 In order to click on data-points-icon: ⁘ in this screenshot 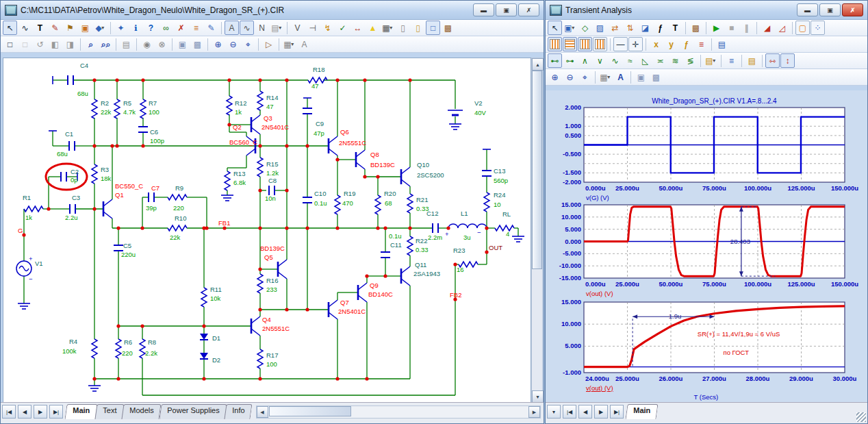, I will do `click(817, 27)`.